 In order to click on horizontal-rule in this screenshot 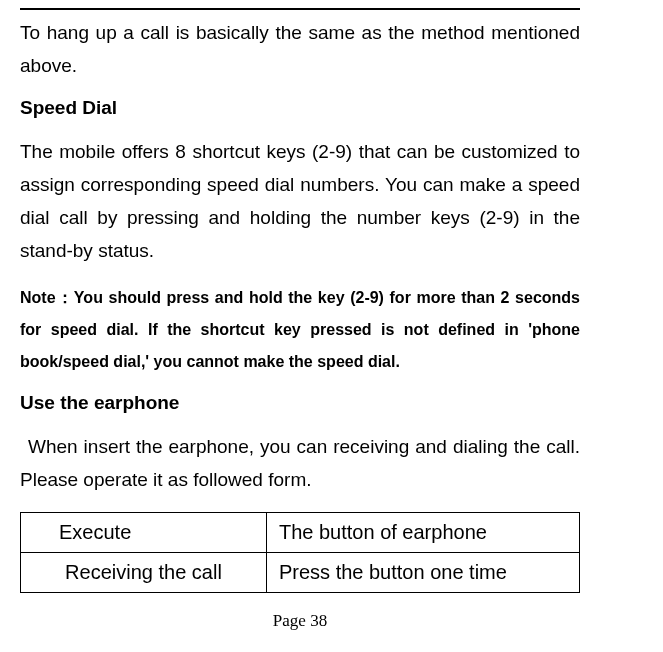, I will do `click(300, 9)`.